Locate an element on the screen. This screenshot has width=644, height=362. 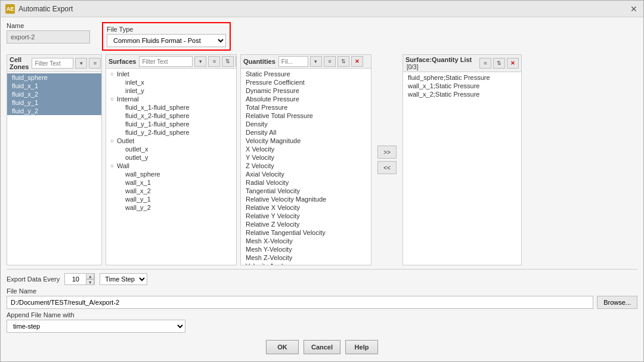
tree-item-outlet-y: outlet_y is located at coordinates (171, 157).